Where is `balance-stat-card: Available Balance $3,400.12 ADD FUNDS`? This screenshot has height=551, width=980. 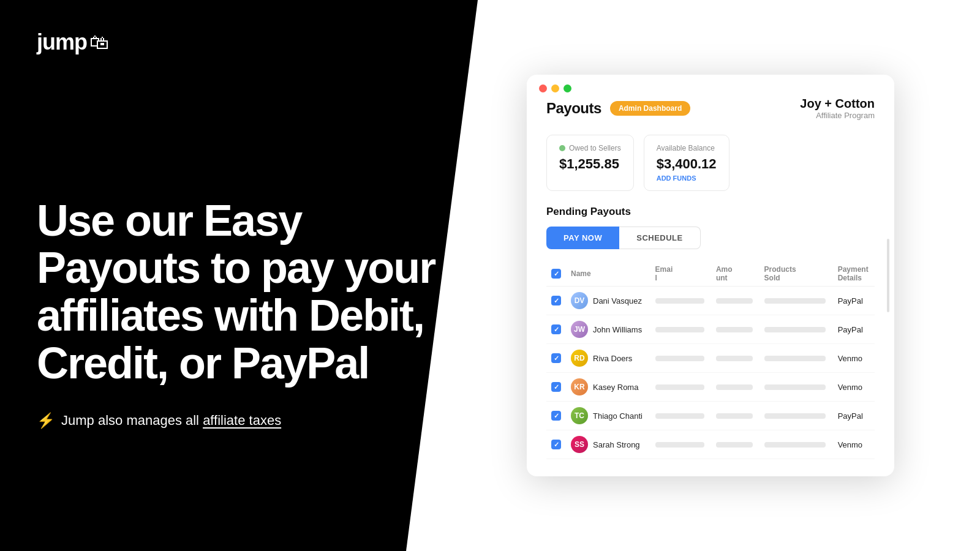
balance-stat-card: Available Balance $3,400.12 ADD FUNDS is located at coordinates (687, 163).